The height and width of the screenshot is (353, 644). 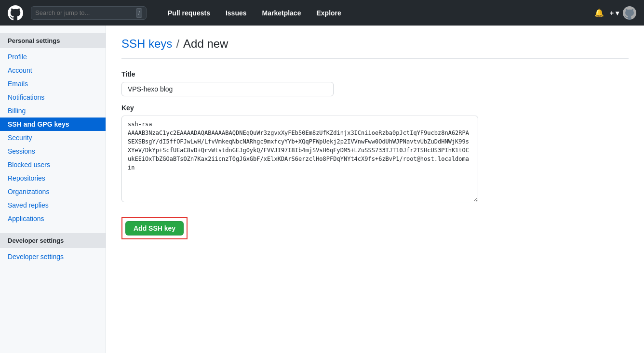 What do you see at coordinates (375, 108) in the screenshot?
I see `key-label: Key` at bounding box center [375, 108].